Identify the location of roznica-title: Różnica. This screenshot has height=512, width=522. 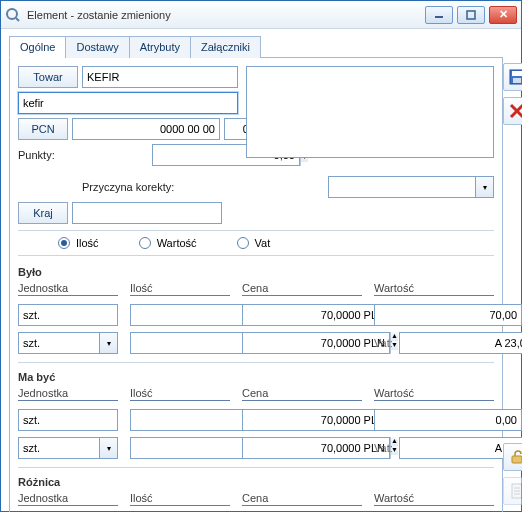
(256, 482).